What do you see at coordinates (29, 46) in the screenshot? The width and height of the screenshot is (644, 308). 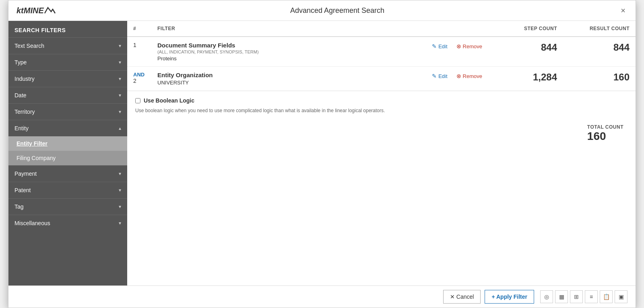 I see `sidebar-item-label: Text Search` at bounding box center [29, 46].